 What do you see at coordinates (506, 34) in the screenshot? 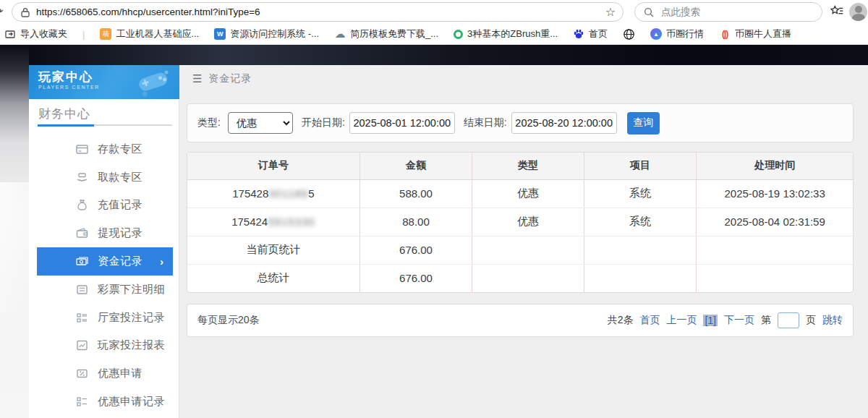
I see `bookmark-item: 3种基本的ZBrush重...` at bounding box center [506, 34].